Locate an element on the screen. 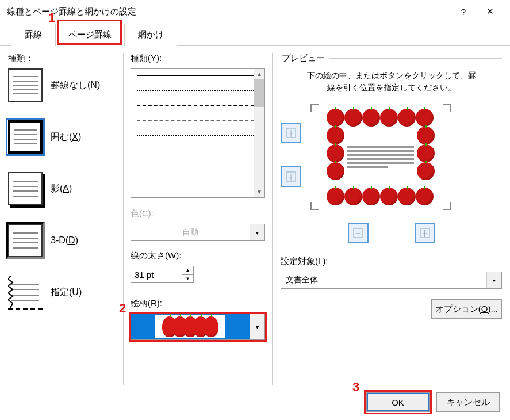 Image resolution: width=510 pixels, height=420 pixels. style-listbox: ▲ ▼ is located at coordinates (198, 133).